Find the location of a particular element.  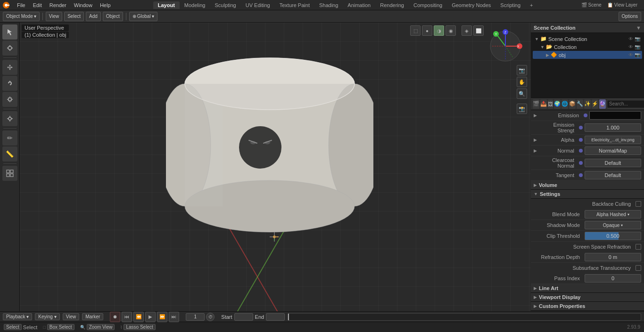

transform-tool is located at coordinates (10, 119).